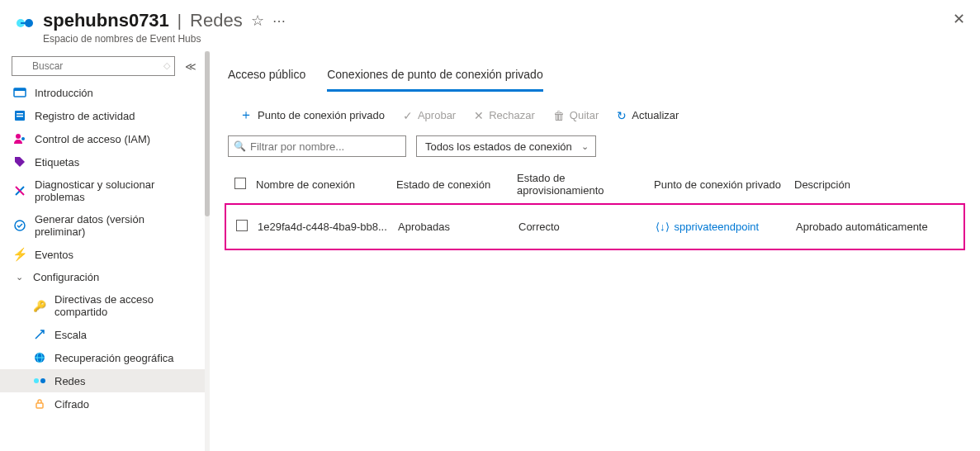 This screenshot has height=451, width=980. I want to click on cell-connection-state: Aprobadas, so click(458, 226).